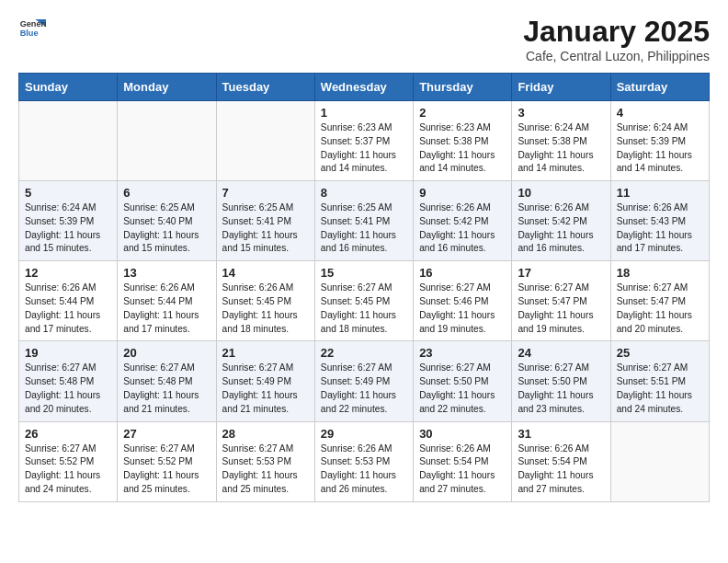 The image size is (728, 563). I want to click on calendar-cell: 29Sunrise: 6:26 AMSunset: 5:53 PMDayligh…, so click(364, 462).